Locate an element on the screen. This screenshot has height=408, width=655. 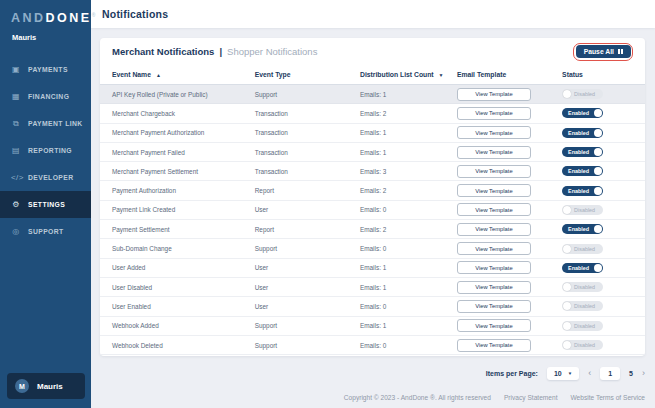
next-page-button: › is located at coordinates (644, 374).